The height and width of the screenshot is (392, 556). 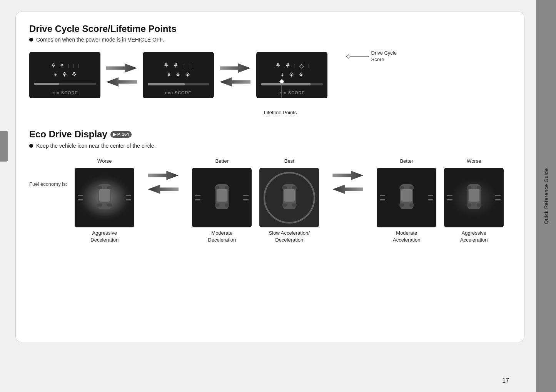 What do you see at coordinates (222, 161) in the screenshot?
I see `fuel-label-better-1: Better` at bounding box center [222, 161].